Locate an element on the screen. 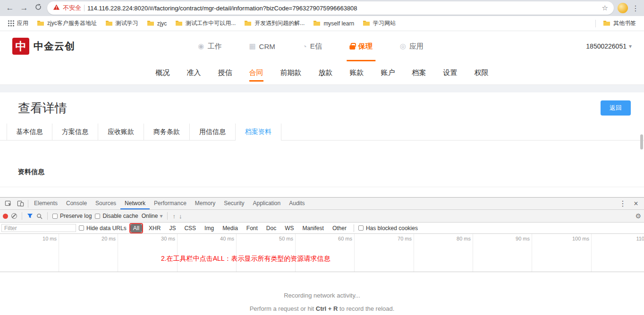 This screenshot has height=315, width=644. nav-item-exin: E信 is located at coordinates (313, 46).